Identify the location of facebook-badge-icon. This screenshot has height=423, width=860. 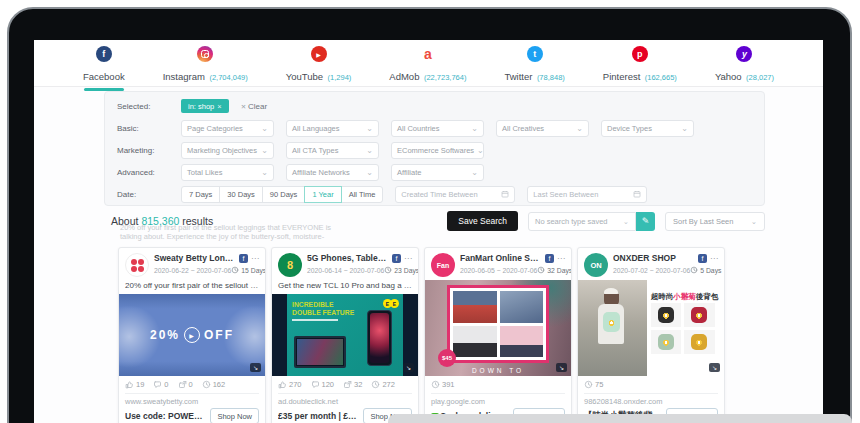
(550, 258).